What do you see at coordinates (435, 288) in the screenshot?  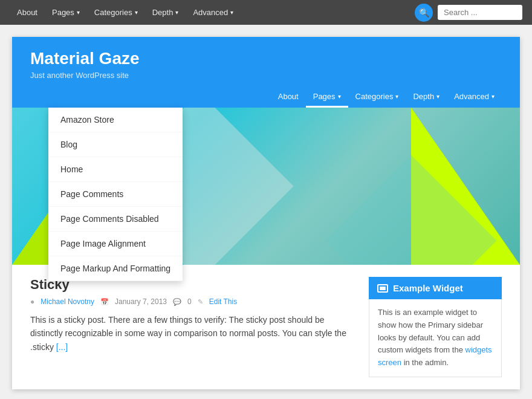 I see `widget-header: Example Widget` at bounding box center [435, 288].